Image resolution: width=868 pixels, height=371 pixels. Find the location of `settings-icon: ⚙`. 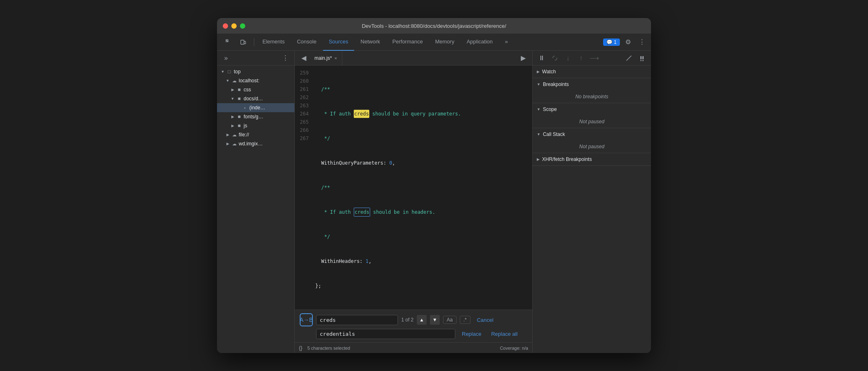

settings-icon: ⚙ is located at coordinates (628, 42).